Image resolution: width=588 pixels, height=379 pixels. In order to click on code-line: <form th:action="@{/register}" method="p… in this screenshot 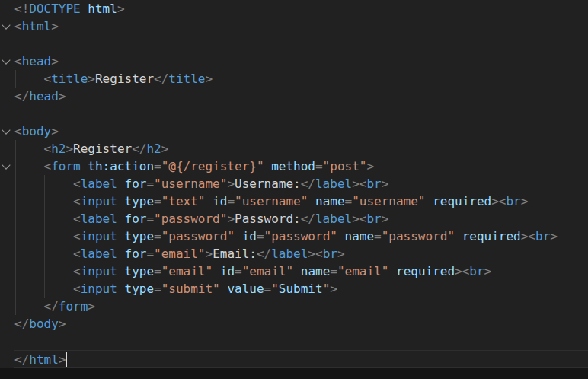, I will do `click(302, 166)`.